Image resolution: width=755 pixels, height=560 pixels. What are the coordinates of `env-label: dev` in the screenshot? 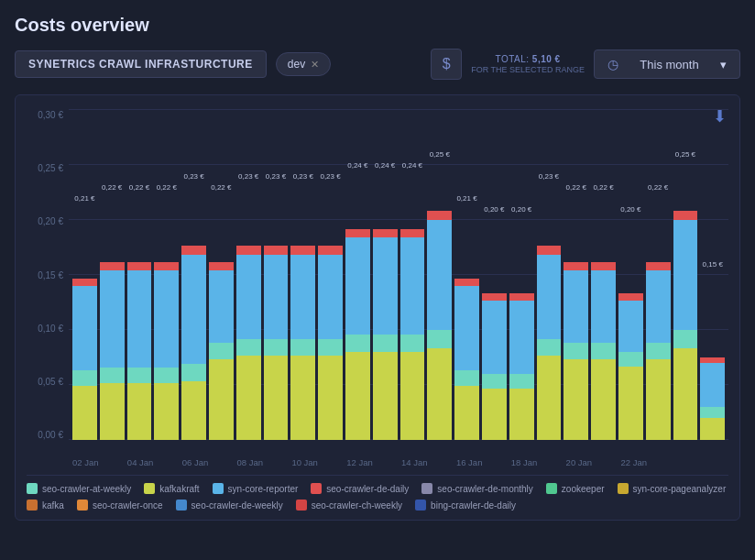 It's located at (297, 64).